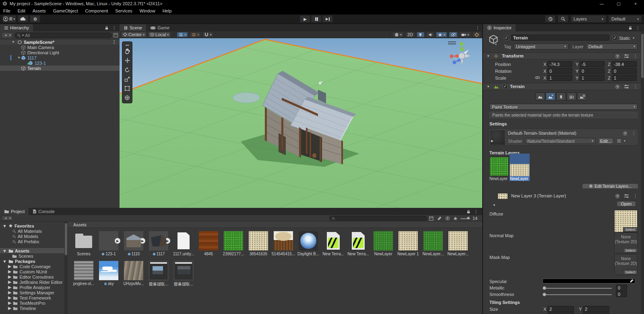 This screenshot has height=314, width=644. I want to click on package-code-coverage: ▶Code Coverage, so click(32, 266).